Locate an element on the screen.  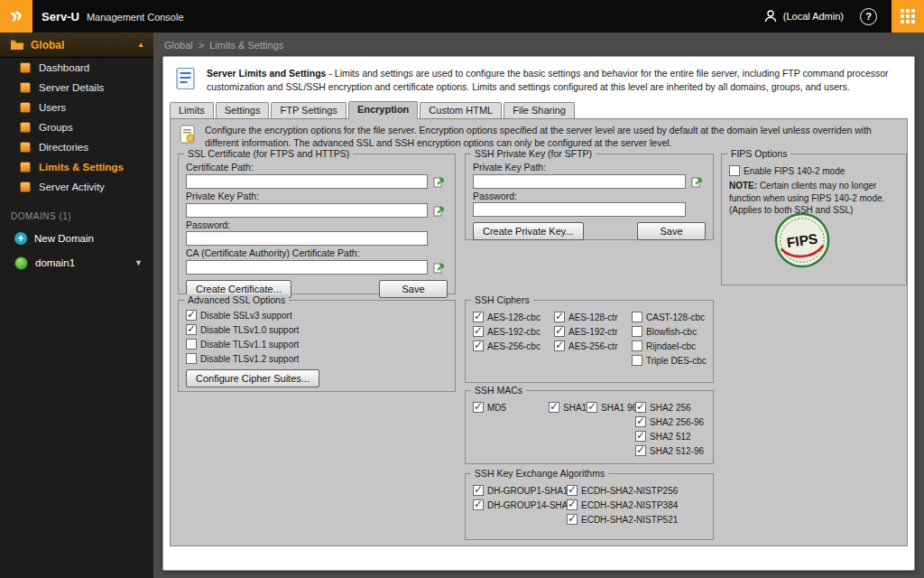
configure-cipher-suites-button: Configure Cipher Suites... is located at coordinates (253, 378).